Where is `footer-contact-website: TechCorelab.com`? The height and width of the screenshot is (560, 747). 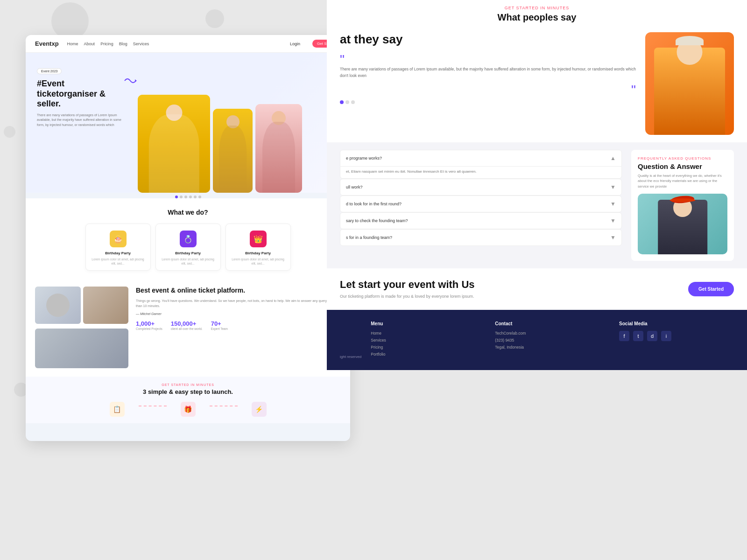
footer-contact-website: TechCorelab.com is located at coordinates (552, 333).